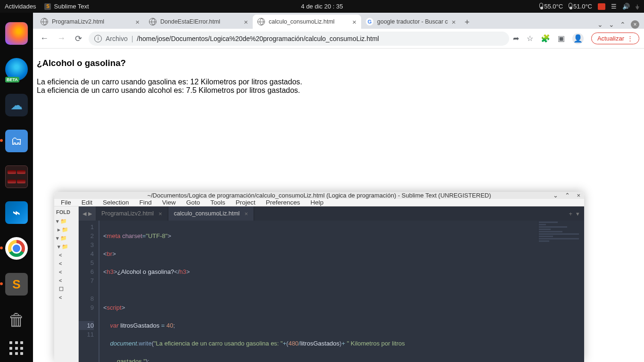  What do you see at coordinates (66, 259) in the screenshot?
I see `sidebar-tree: ▾ 📁 ▸ 📁▾ 📁 ▾ 📁 < < < < ☐ <` at bounding box center [66, 259].